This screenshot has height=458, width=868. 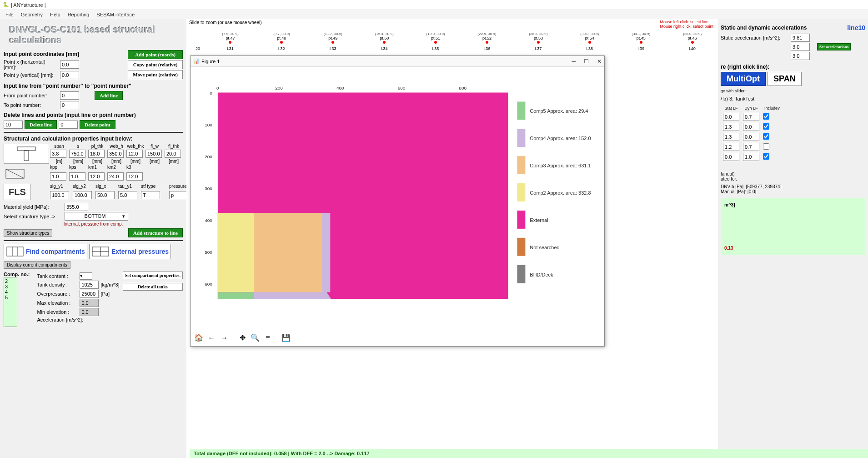 I want to click on tank-content-dropdown: ▾, so click(x=86, y=276).